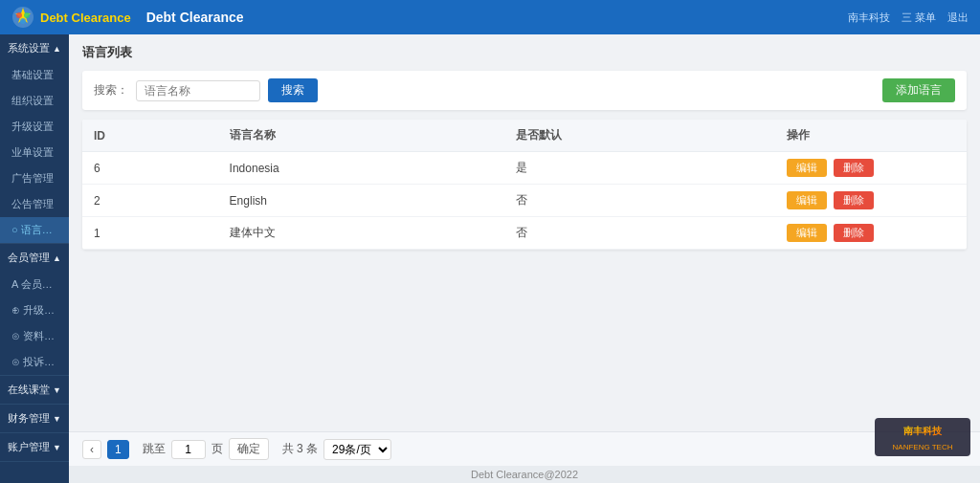  What do you see at coordinates (29, 419) in the screenshot?
I see `sidebar-section-finance-label: 财务管理` at bounding box center [29, 419].